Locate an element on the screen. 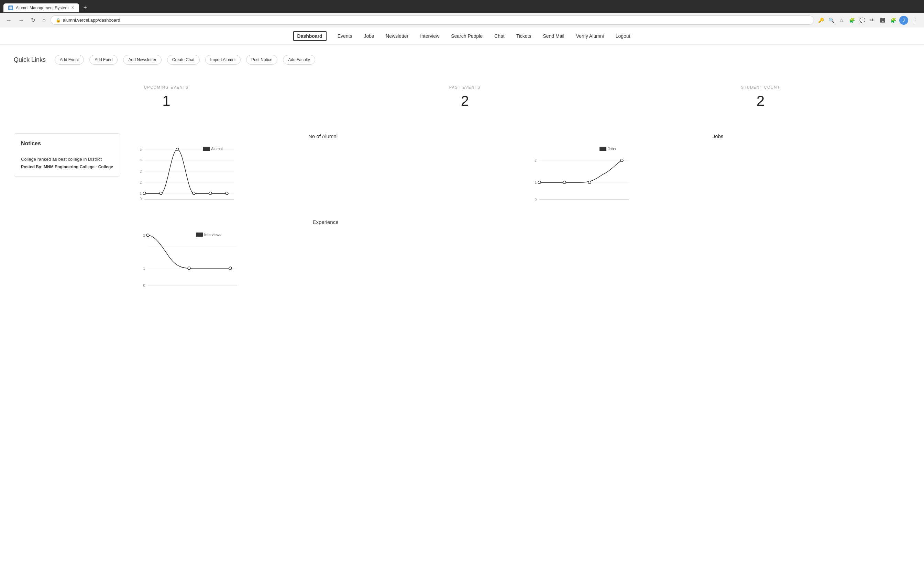 This screenshot has width=924, height=577. nav-item-newsletter: Newsletter is located at coordinates (397, 36).